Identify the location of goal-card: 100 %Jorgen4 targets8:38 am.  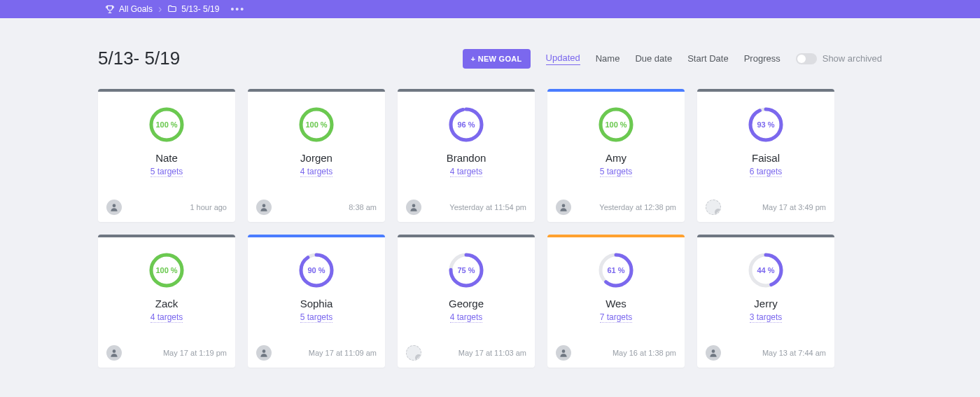
(316, 155).